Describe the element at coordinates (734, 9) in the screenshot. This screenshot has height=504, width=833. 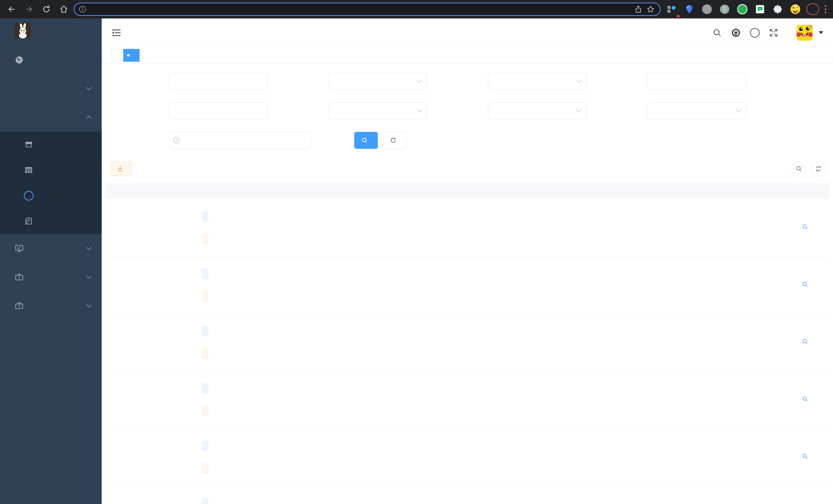
I see `browser-extensions` at that location.